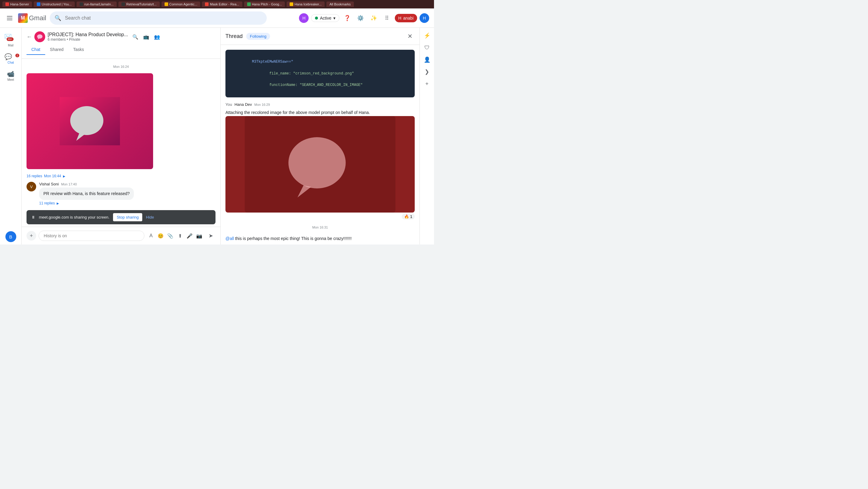 The width and height of the screenshot is (868, 489). I want to click on close-thread-button: ✕, so click(410, 36).